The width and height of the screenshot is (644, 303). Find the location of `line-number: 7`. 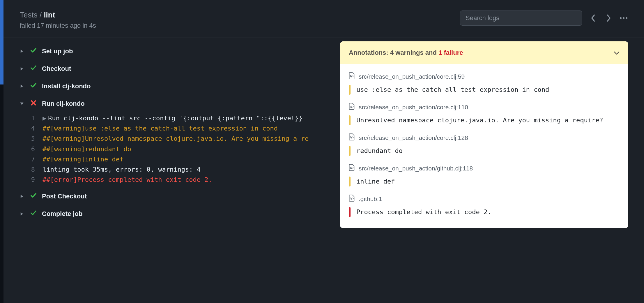

line-number: 7 is located at coordinates (31, 159).